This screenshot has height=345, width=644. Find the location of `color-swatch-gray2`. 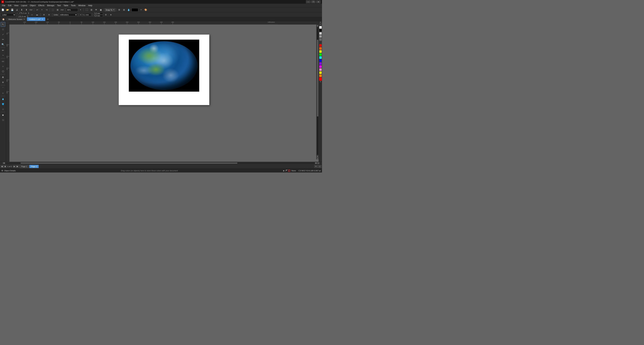

color-swatch-gray2 is located at coordinates (320, 37).